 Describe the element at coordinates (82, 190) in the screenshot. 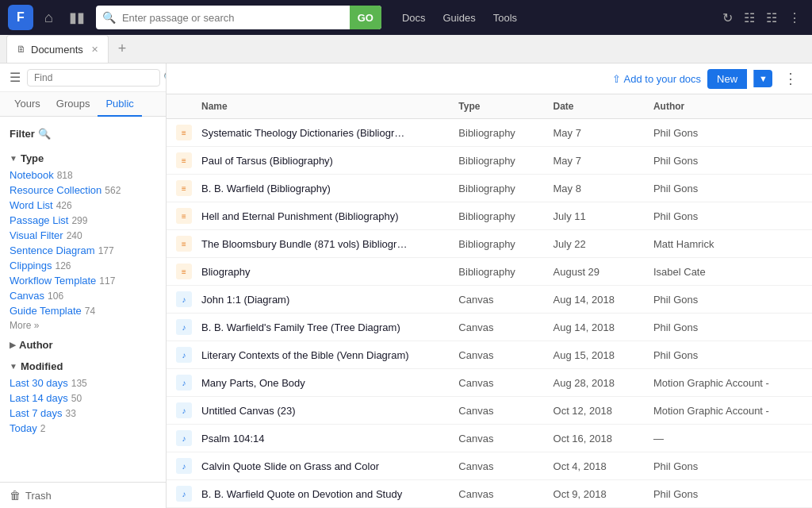

I see `sidebar-item-resource-collection: Resource Collection 562` at that location.